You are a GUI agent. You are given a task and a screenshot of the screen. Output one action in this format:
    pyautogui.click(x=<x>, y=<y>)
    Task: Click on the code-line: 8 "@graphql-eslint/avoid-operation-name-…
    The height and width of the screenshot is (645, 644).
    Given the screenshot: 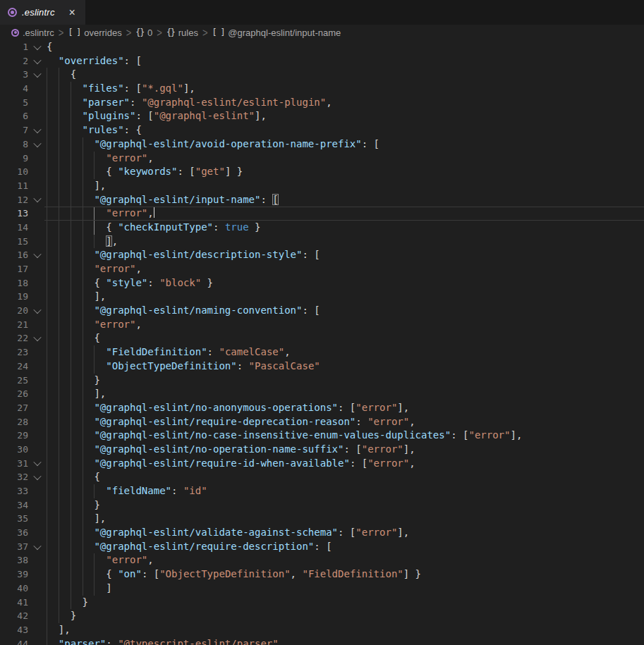 What is the action you would take?
    pyautogui.click(x=322, y=145)
    